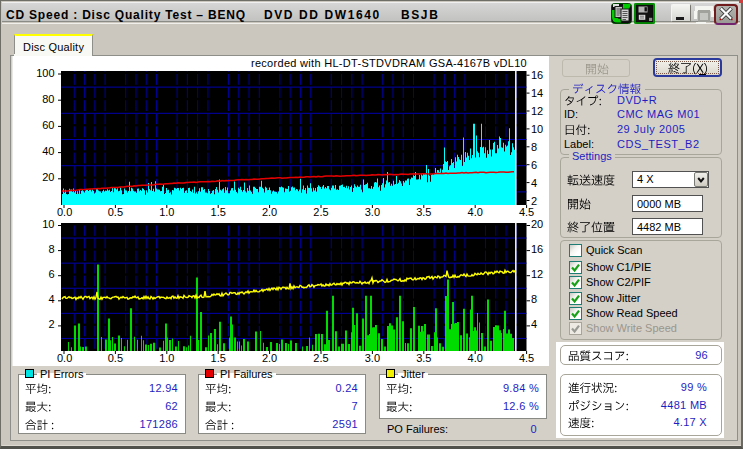  I want to click on svg-text: 100, so click(45, 73).